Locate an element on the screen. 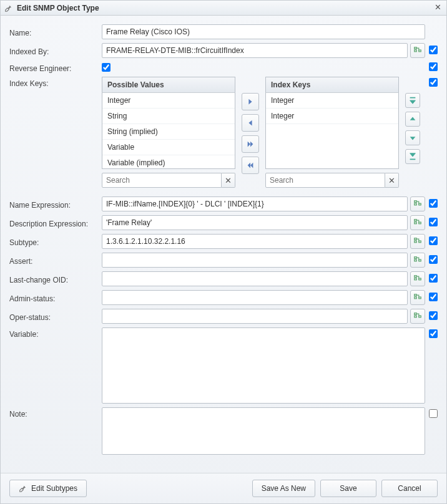  save-as-new-button: Save As New is located at coordinates (283, 488).